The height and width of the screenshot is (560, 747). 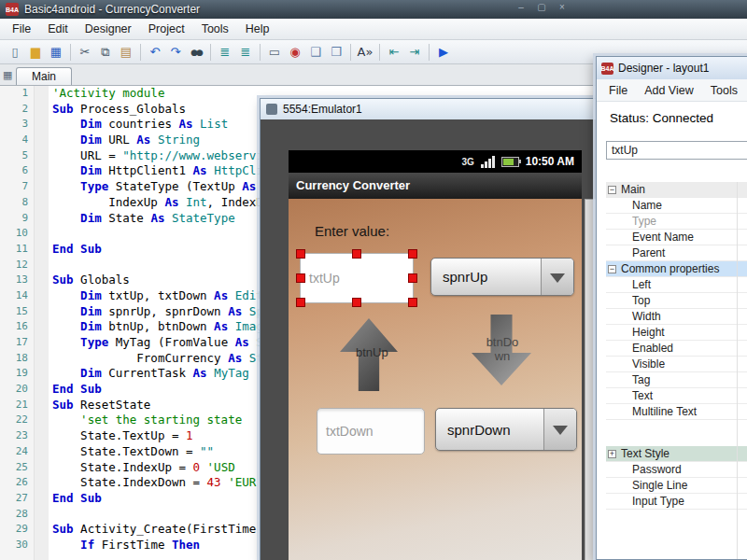 I want to click on menu-designer: Designer, so click(x=108, y=29).